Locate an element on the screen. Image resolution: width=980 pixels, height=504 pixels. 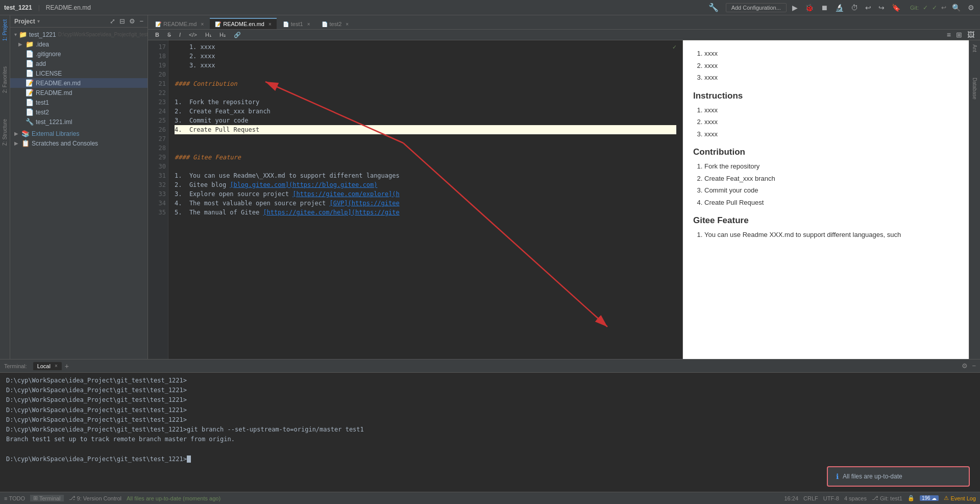
line-endings: CRLF is located at coordinates (811, 498).